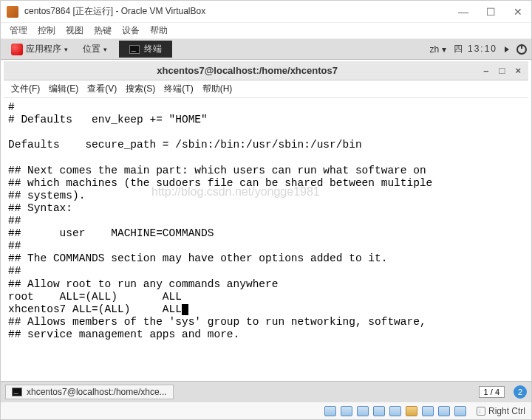 The image size is (532, 420). Describe the element at coordinates (266, 89) in the screenshot. I see `terminal-menubar: 文件(F) 编辑(E) 查看(V) 搜索(S) 终端(T) 帮助(H)` at that location.